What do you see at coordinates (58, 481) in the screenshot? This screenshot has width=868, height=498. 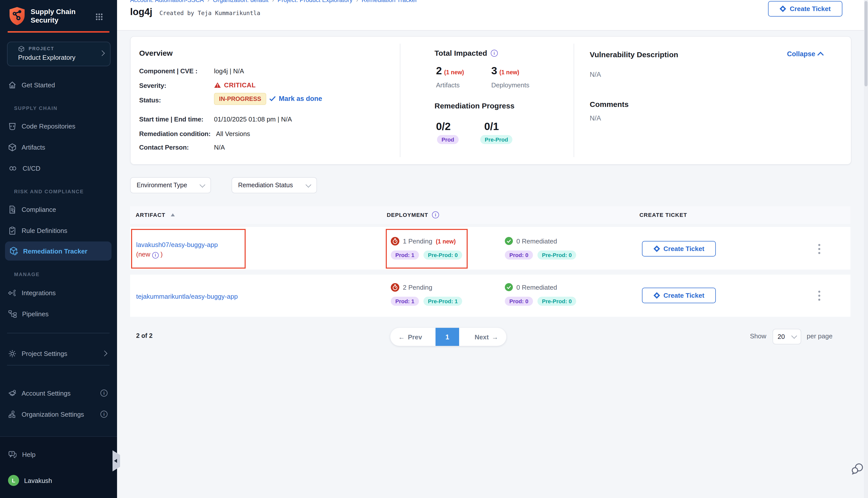 I see `user-menu: L Lavakush` at bounding box center [58, 481].